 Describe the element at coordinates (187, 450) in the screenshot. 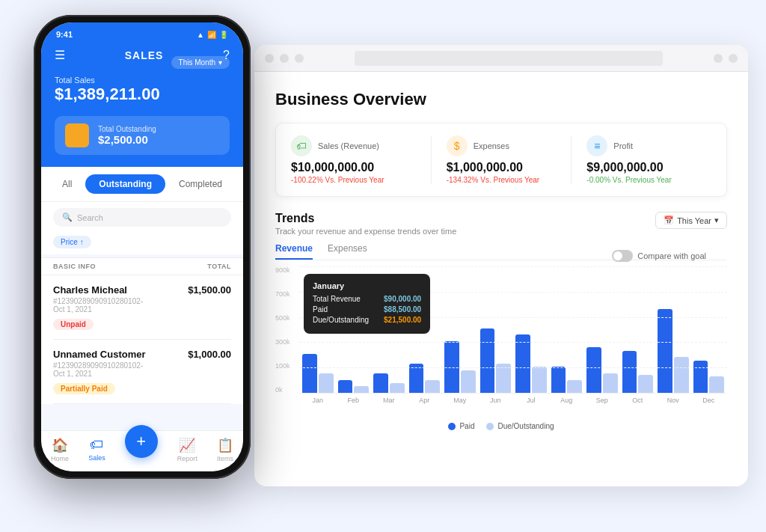

I see `nav-report: 📈 Report` at that location.